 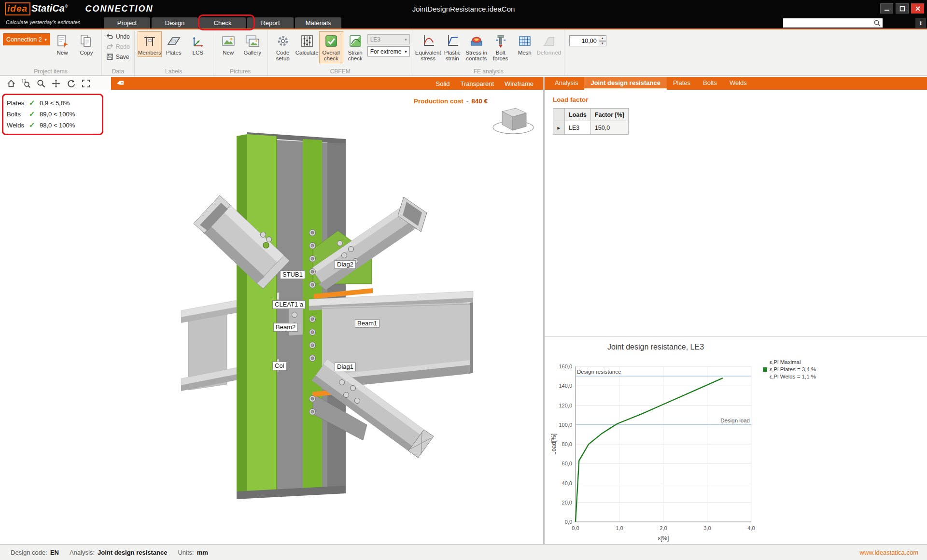 I want to click on close-button, so click(x=917, y=9).